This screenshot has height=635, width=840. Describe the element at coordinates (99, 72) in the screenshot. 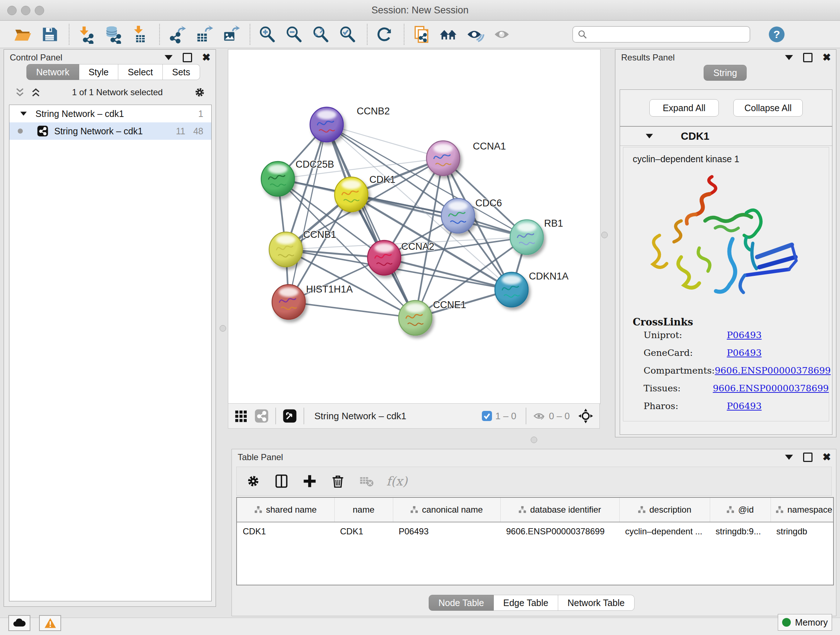

I see `tab-style: Style` at that location.